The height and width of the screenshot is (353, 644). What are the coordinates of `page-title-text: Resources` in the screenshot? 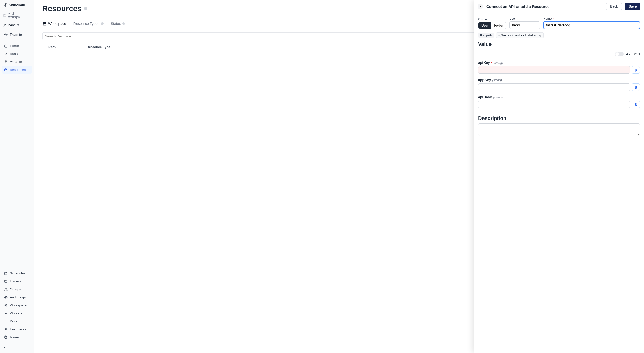 It's located at (62, 9).